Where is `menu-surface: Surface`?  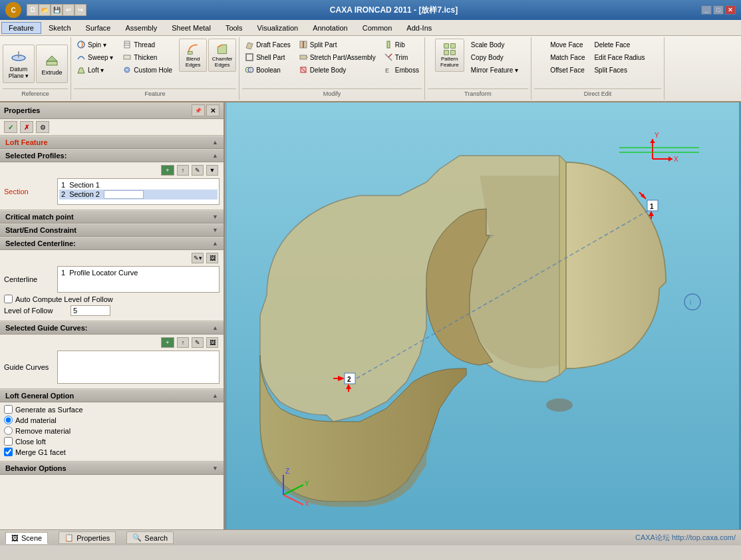
menu-surface: Surface is located at coordinates (98, 28).